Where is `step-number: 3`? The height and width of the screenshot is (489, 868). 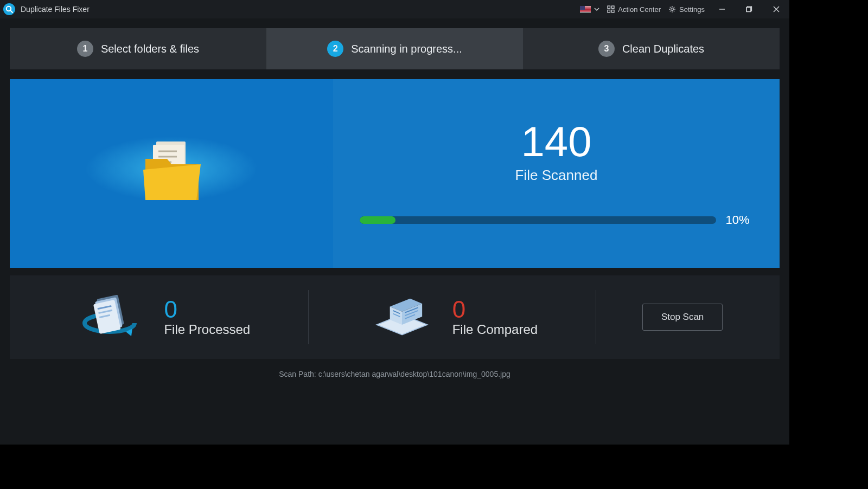
step-number: 3 is located at coordinates (607, 49).